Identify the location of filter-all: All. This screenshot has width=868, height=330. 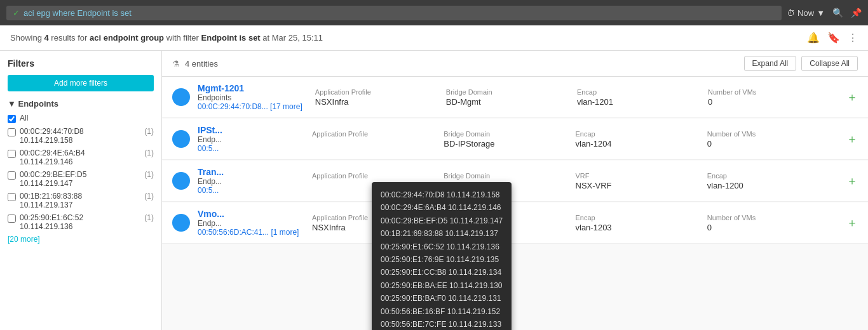
(81, 118).